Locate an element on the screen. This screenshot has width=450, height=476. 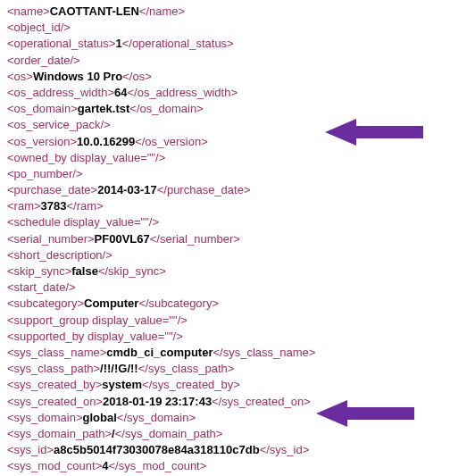
xml-element-sys_class_name: <sys_class_name>cmdb_ci_computer</sys_cl… is located at coordinates (225, 353).